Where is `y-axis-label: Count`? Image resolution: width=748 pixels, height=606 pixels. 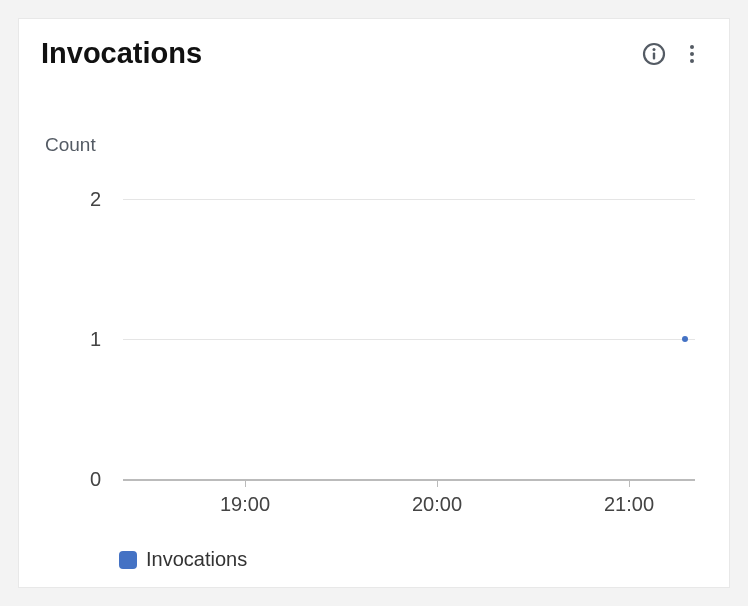
y-axis-label: Count is located at coordinates (70, 145).